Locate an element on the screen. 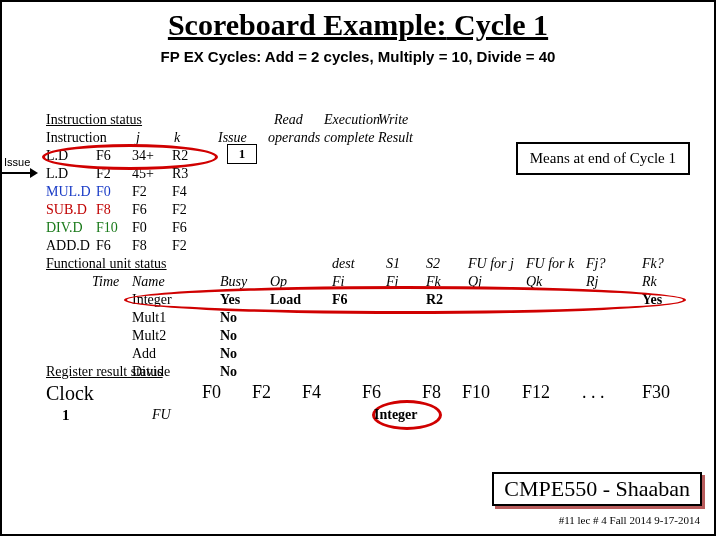  clock-value: 1 is located at coordinates (66, 416).